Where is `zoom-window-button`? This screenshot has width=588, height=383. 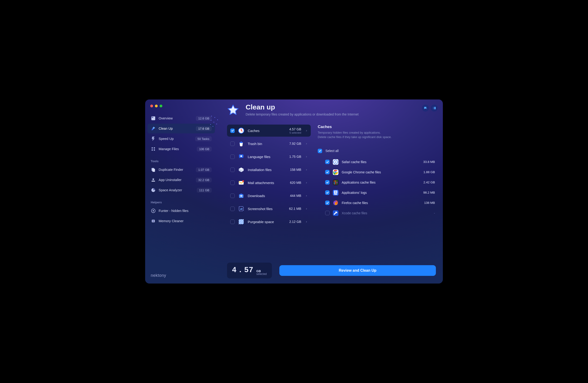
zoom-window-button is located at coordinates (161, 106).